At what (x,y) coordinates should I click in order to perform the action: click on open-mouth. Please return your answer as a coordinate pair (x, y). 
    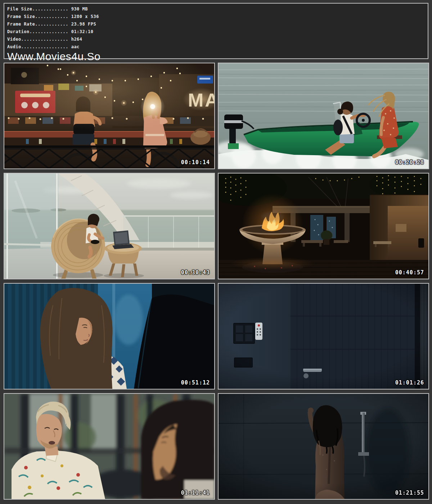
    Looking at the image, I should click on (52, 443).